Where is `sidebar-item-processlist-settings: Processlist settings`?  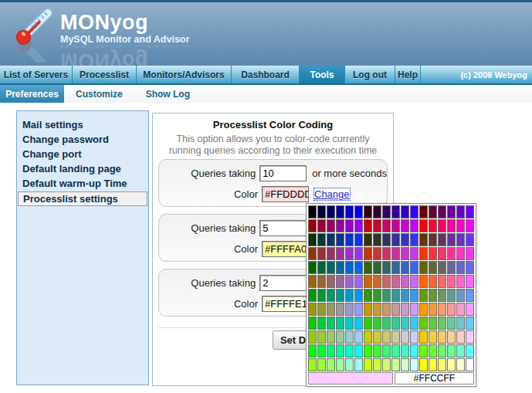
sidebar-item-processlist-settings: Processlist settings is located at coordinates (83, 199).